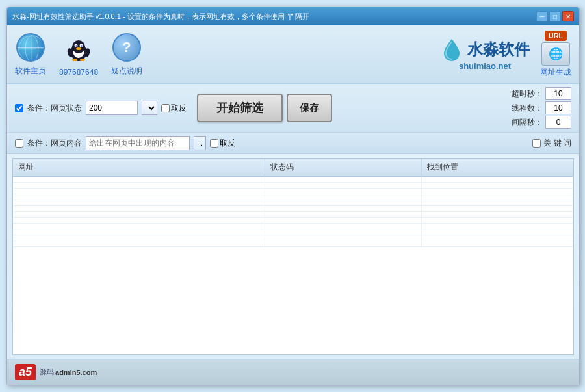 Image resolution: width=585 pixels, height=392 pixels. I want to click on threads-row: 线程数：, so click(541, 108).